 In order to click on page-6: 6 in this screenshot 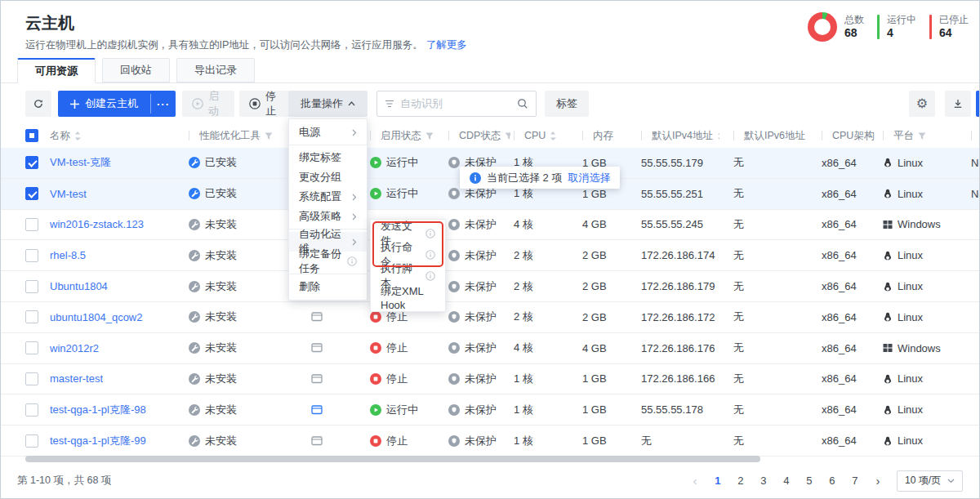, I will do `click(832, 481)`.